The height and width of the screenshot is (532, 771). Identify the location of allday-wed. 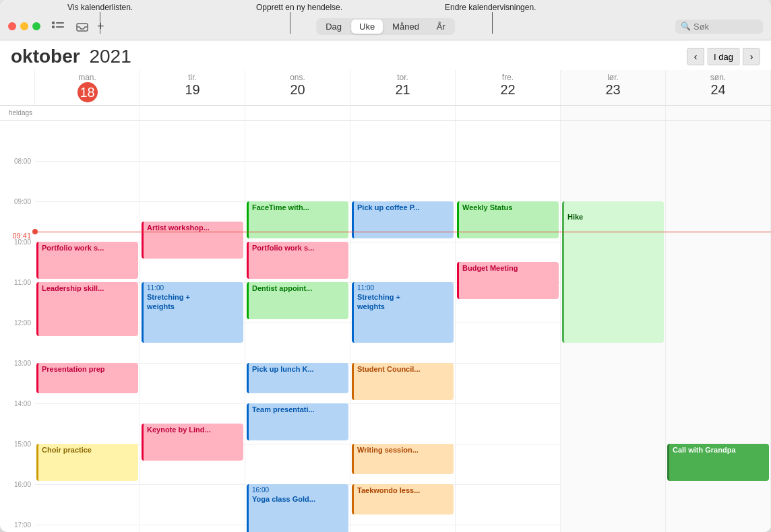
(298, 113).